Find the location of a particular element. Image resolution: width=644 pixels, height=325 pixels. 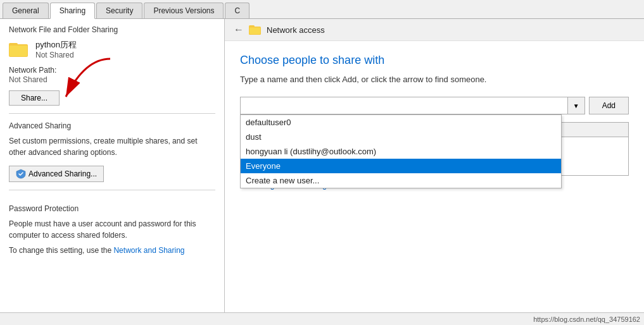

advanced-sharing-button: Advanced Sharing... is located at coordinates (56, 174).